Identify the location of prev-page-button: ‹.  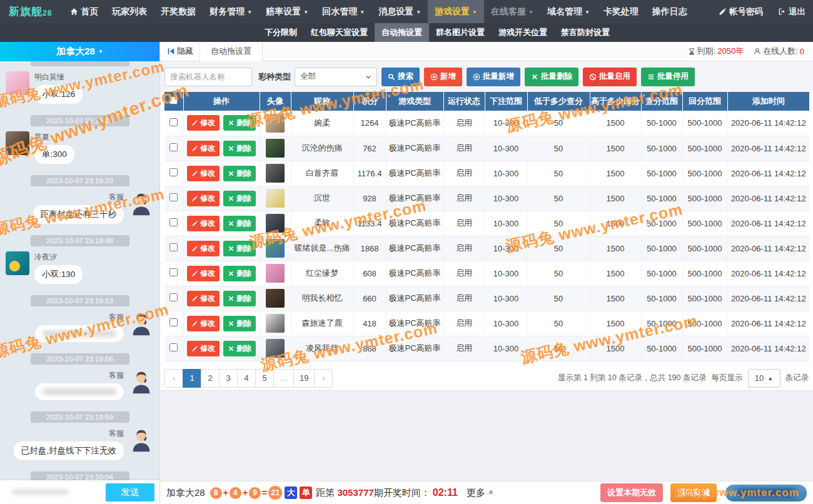
(174, 378).